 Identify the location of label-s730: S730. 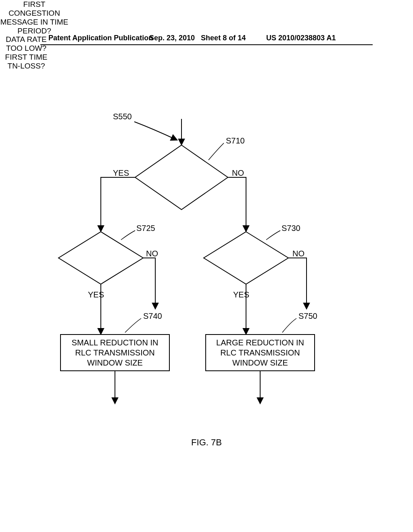
(291, 228).